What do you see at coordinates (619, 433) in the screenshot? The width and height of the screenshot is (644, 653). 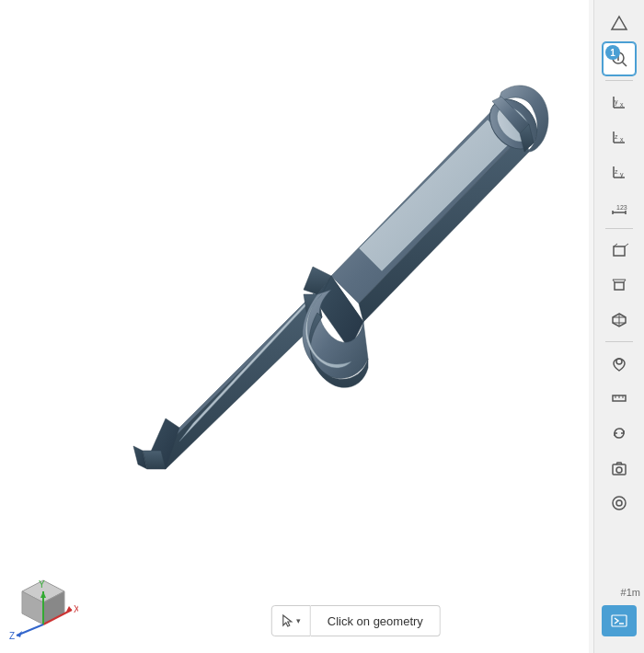 I see `rotate-button` at bounding box center [619, 433].